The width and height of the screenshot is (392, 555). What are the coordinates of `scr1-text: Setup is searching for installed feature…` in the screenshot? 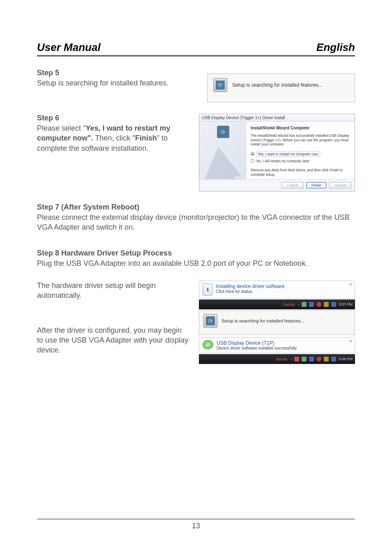 It's located at (277, 85).